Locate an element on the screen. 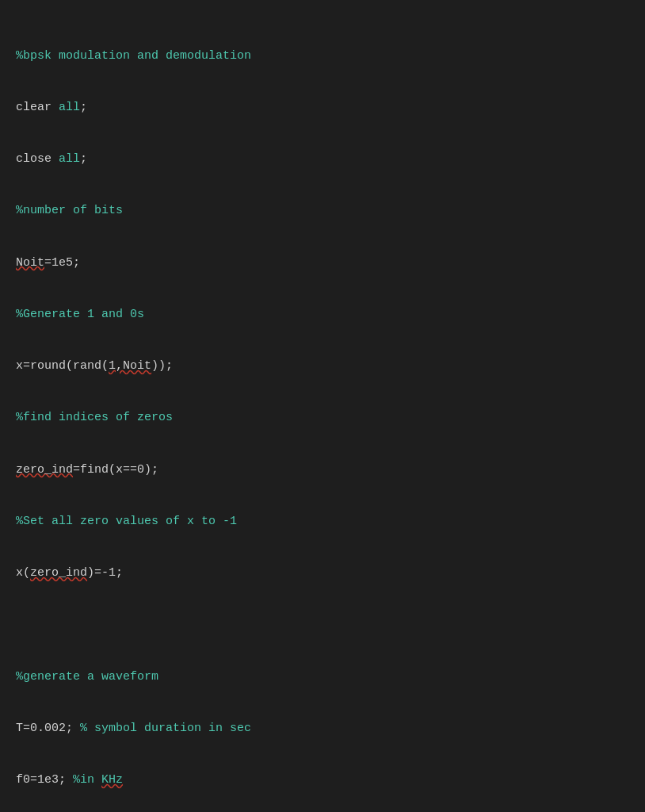 The width and height of the screenshot is (645, 812). keyword-all: all is located at coordinates (70, 108).